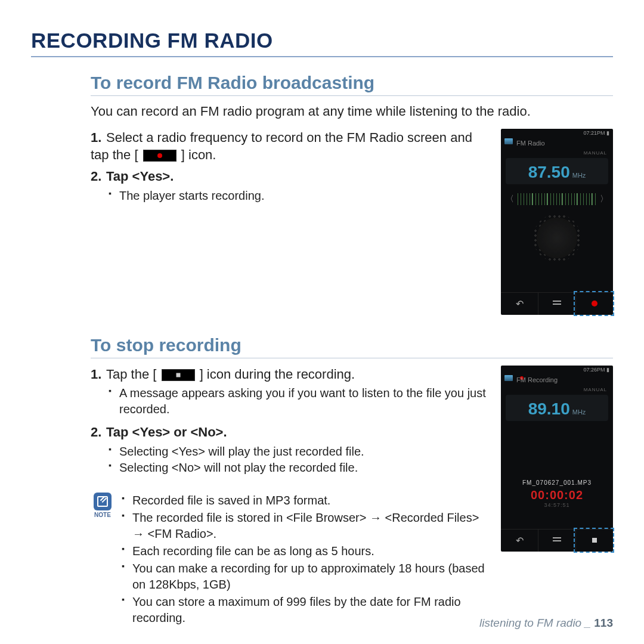 This screenshot has height=644, width=644. Describe the element at coordinates (301, 467) in the screenshot. I see `stop-step-2-sub-b: Selecting <No> will not play the recorde…` at that location.